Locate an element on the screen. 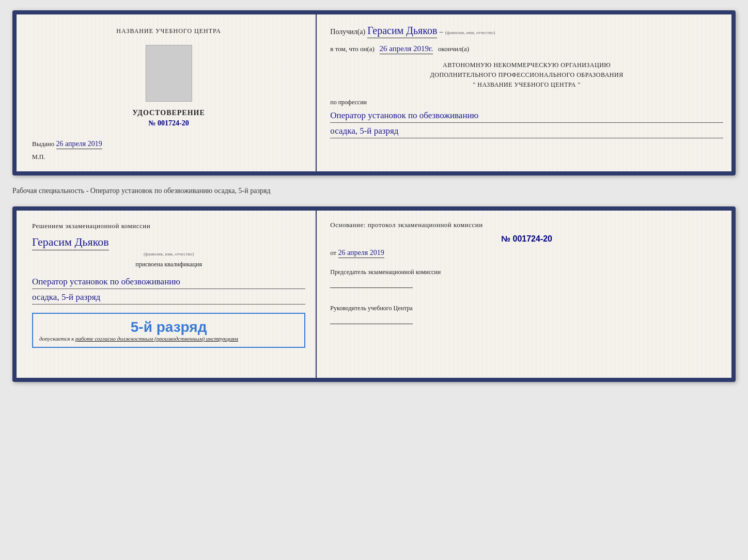 This screenshot has height=560, width=748. dash: – is located at coordinates (441, 32).